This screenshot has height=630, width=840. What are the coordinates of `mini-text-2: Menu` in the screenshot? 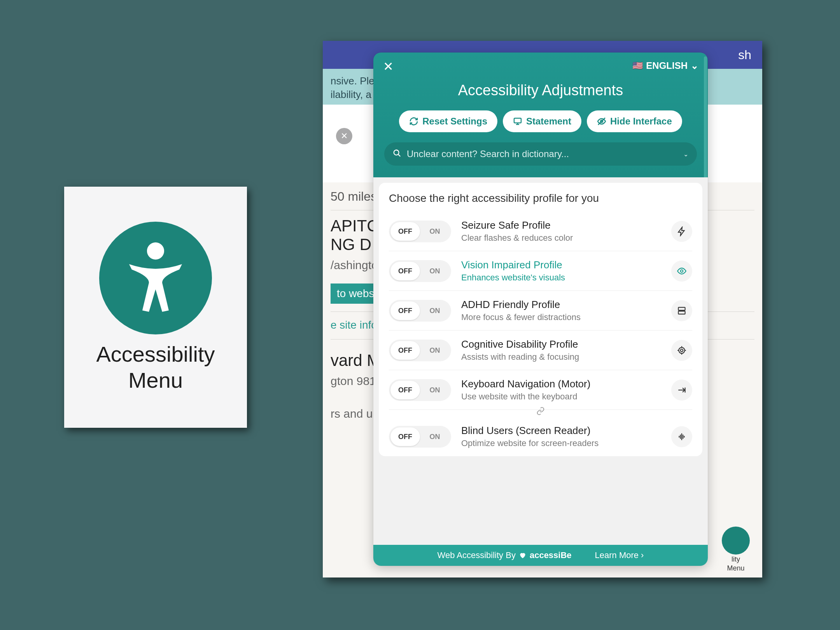 It's located at (736, 569).